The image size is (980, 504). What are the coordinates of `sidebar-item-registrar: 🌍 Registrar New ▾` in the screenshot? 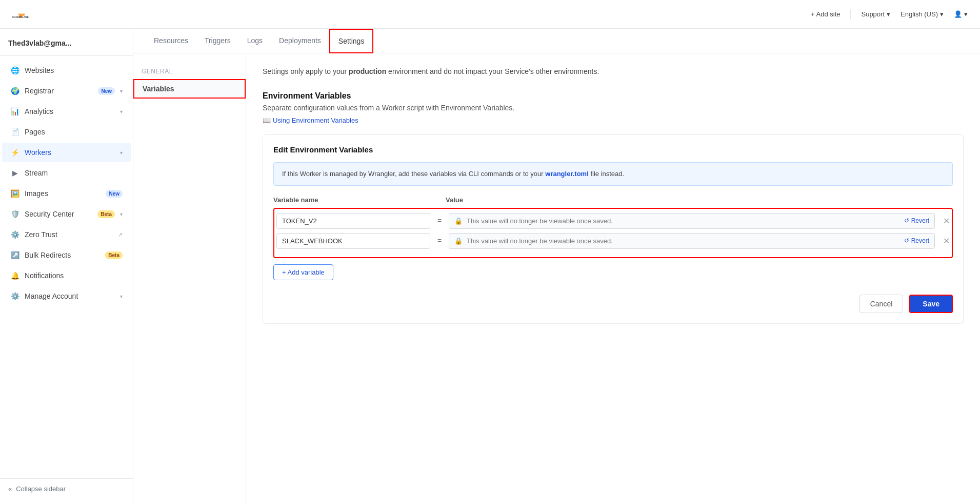 It's located at (67, 91).